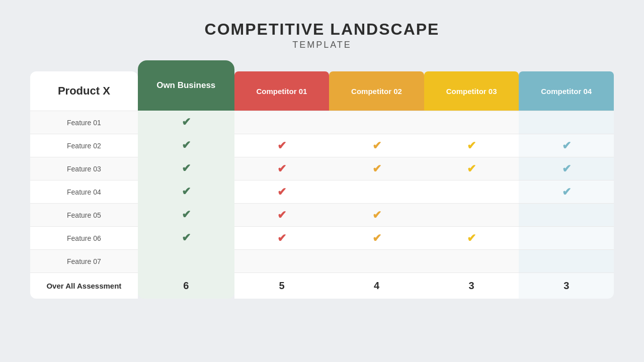 Image resolution: width=644 pixels, height=362 pixels. What do you see at coordinates (322, 29) in the screenshot?
I see `page-title: COMPETITIVE LANDSCAPE` at bounding box center [322, 29].